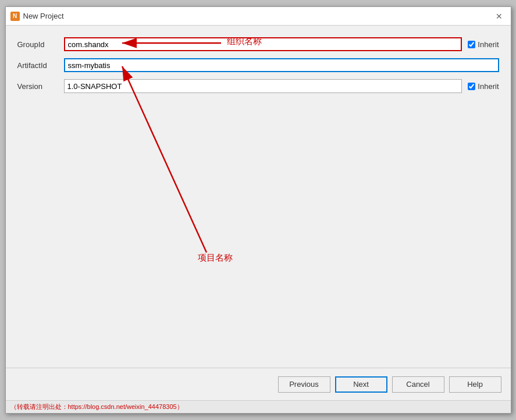 The width and height of the screenshot is (516, 420). Describe the element at coordinates (258, 384) in the screenshot. I see `dialog-footer: Previous Next Cancel Help` at that location.